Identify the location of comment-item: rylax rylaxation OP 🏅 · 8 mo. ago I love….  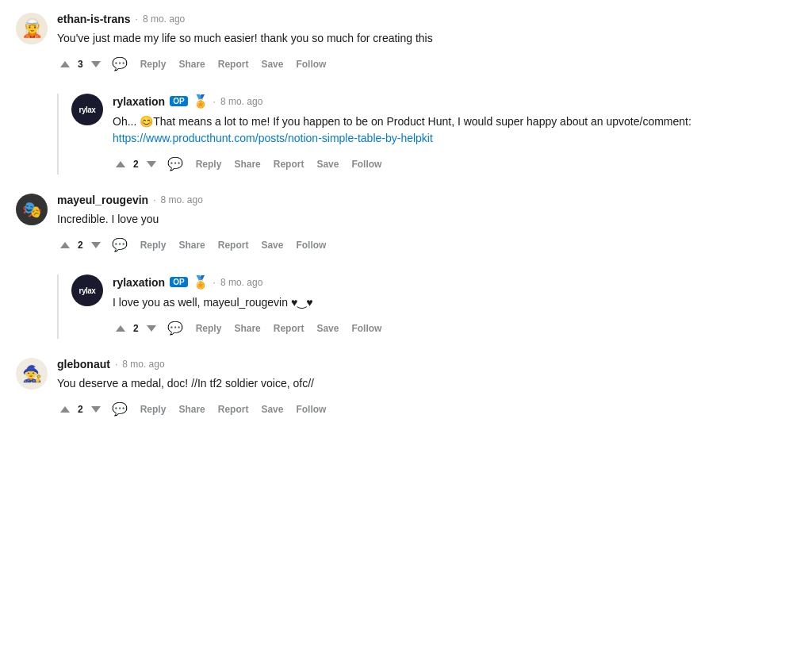
(424, 306).